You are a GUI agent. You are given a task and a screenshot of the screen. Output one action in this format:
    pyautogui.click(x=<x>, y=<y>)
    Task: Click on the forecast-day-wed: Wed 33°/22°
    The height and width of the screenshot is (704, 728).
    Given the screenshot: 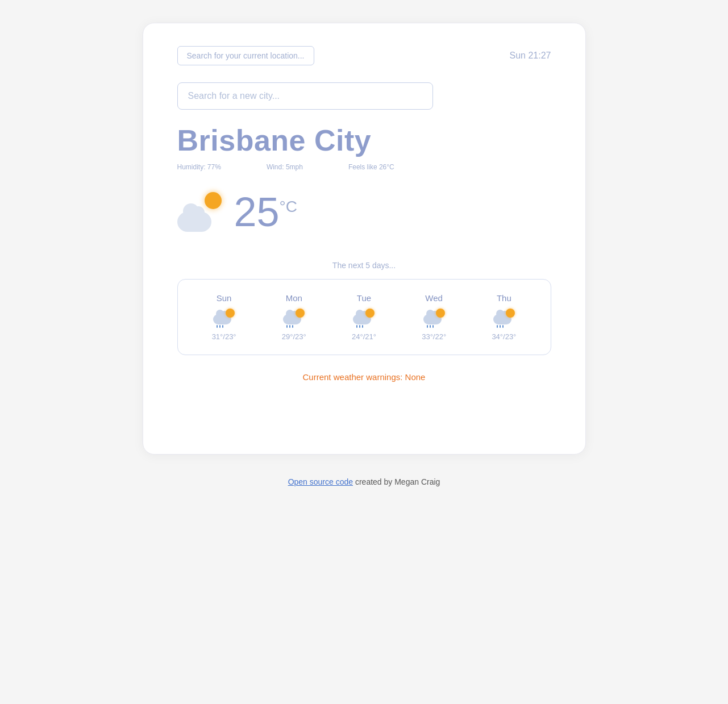 What is the action you would take?
    pyautogui.click(x=434, y=317)
    